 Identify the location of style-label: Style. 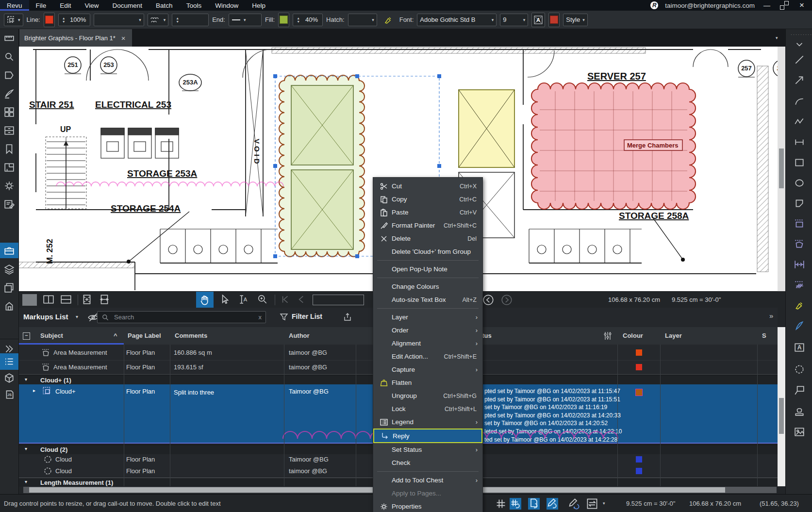
(573, 19).